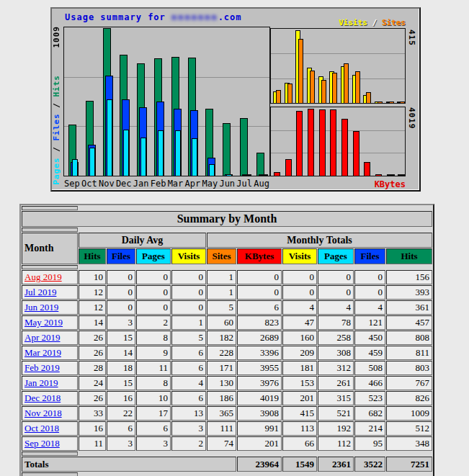  Describe the element at coordinates (43, 323) in the screenshot. I see `month-link: May 2019` at that location.